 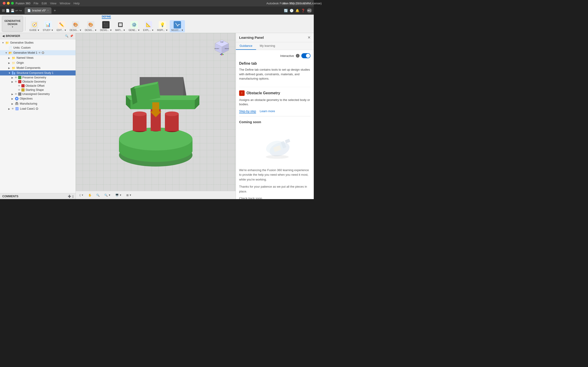 What do you see at coordinates (129, 195) in the screenshot?
I see `vp-grid-btn: ⊞ ▼` at bounding box center [129, 195].